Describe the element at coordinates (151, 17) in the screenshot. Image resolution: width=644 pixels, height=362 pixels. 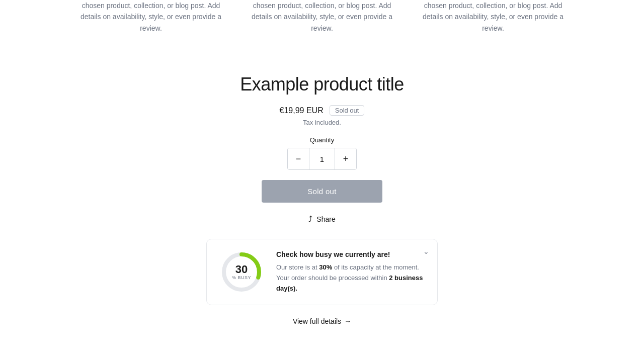
I see `description-col-1: chosen product, collection, or blog post…` at that location.